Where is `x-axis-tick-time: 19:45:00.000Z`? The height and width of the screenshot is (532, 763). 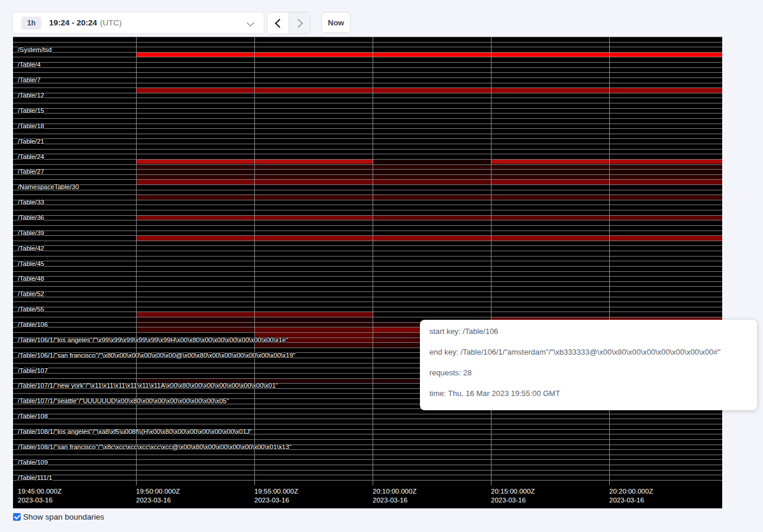
x-axis-tick-time: 19:45:00.000Z is located at coordinates (40, 492).